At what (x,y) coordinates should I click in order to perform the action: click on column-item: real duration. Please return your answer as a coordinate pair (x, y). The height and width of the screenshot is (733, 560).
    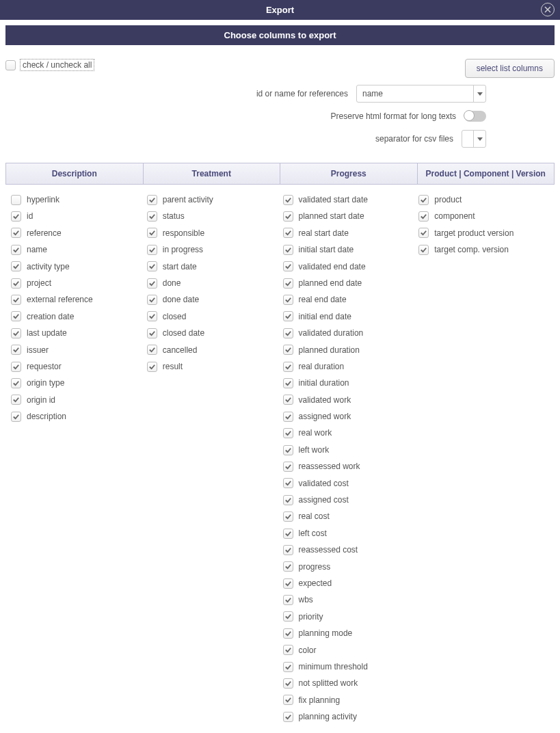
    Looking at the image, I should click on (349, 366).